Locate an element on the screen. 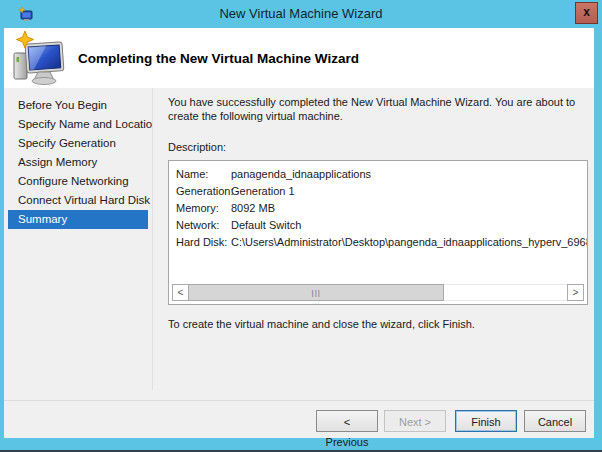 This screenshot has height=452, width=602. wizard-steps-sidebar: Before You Begin Specify Name and Locati… is located at coordinates (78, 162).